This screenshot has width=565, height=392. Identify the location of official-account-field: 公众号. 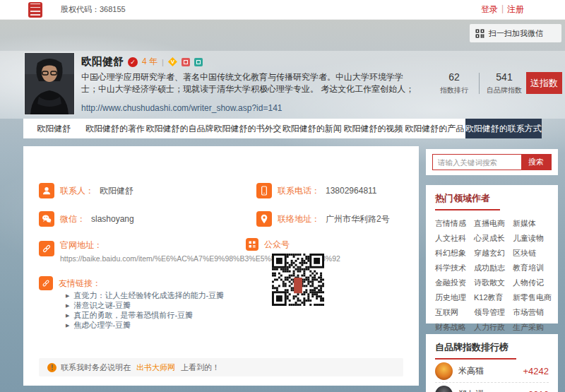
(268, 244).